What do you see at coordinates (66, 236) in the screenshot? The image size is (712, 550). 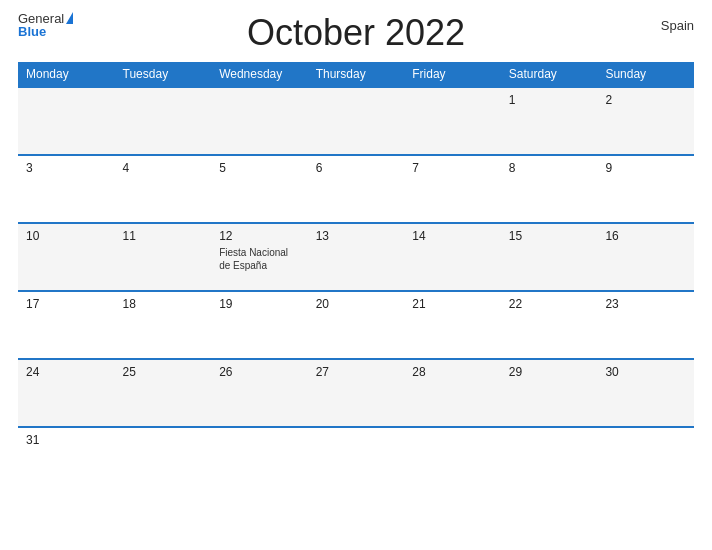 I see `day-number: 10` at bounding box center [66, 236].